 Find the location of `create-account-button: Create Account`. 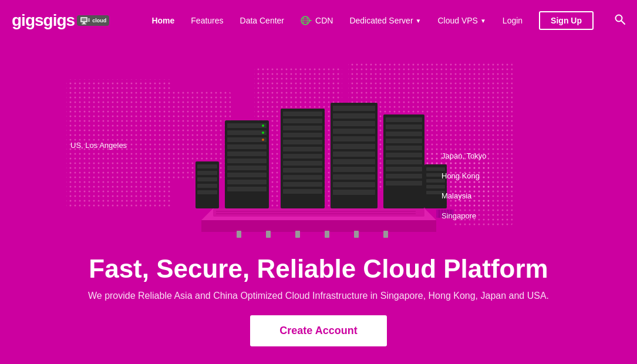

create-account-button: Create Account is located at coordinates (318, 331).